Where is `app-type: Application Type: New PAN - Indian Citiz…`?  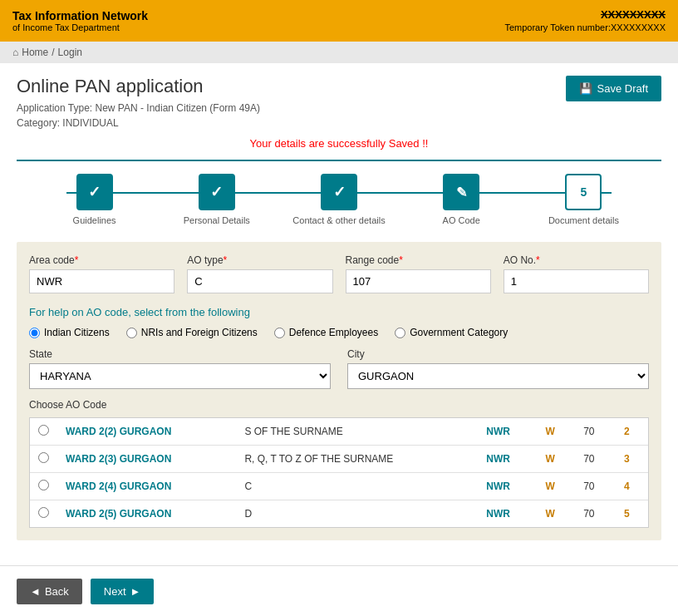 app-type: Application Type: New PAN - Indian Citiz… is located at coordinates (138, 108).